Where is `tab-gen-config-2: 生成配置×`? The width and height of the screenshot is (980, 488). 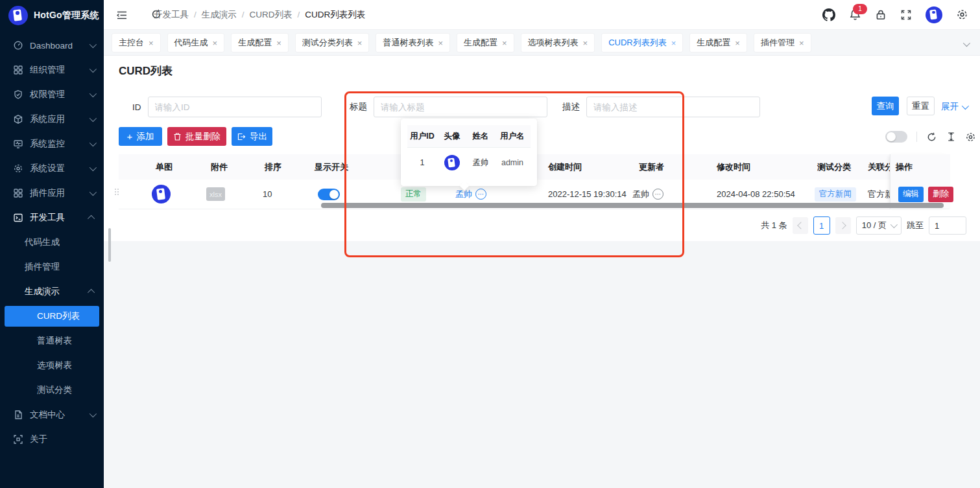 tab-gen-config-2: 生成配置× is located at coordinates (485, 43).